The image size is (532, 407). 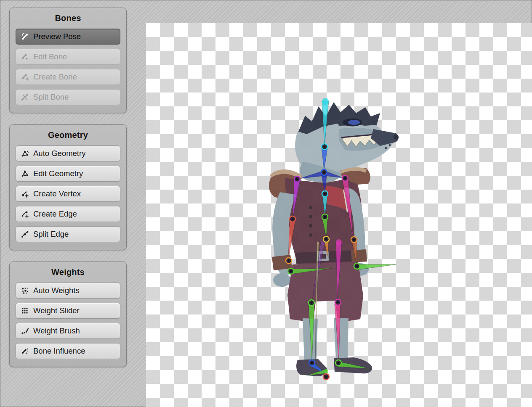 What do you see at coordinates (68, 314) in the screenshot?
I see `panel-weights: Weights Auto Weights Weight Slider Weigh…` at bounding box center [68, 314].